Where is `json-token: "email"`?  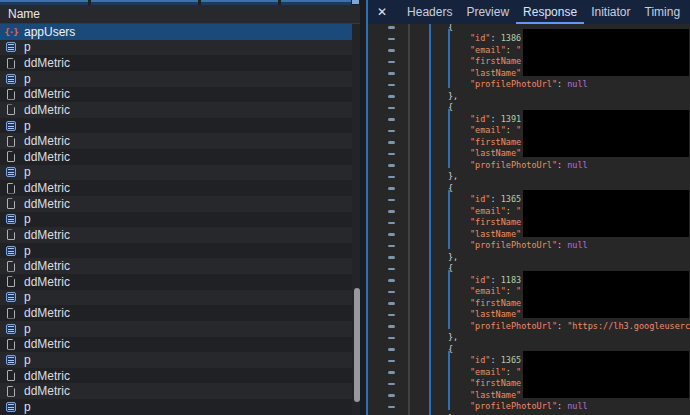 json-token: "email" is located at coordinates (488, 211).